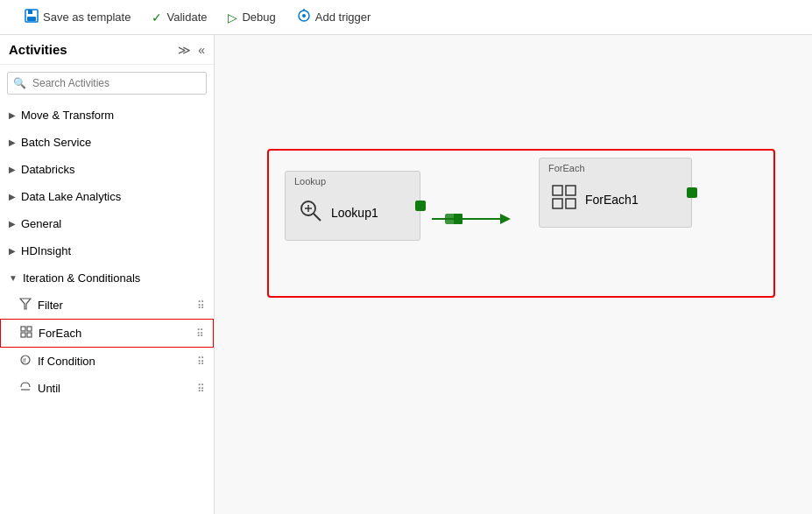  Describe the element at coordinates (258, 18) in the screenshot. I see `debug-label: Debug` at that location.